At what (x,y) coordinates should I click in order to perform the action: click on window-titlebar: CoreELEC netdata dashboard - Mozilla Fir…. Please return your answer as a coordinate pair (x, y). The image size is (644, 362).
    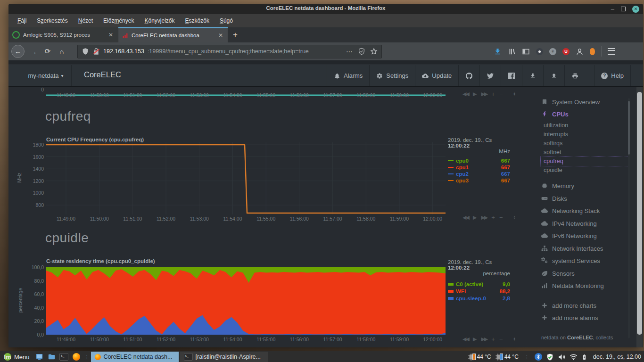
    Looking at the image, I should click on (326, 9).